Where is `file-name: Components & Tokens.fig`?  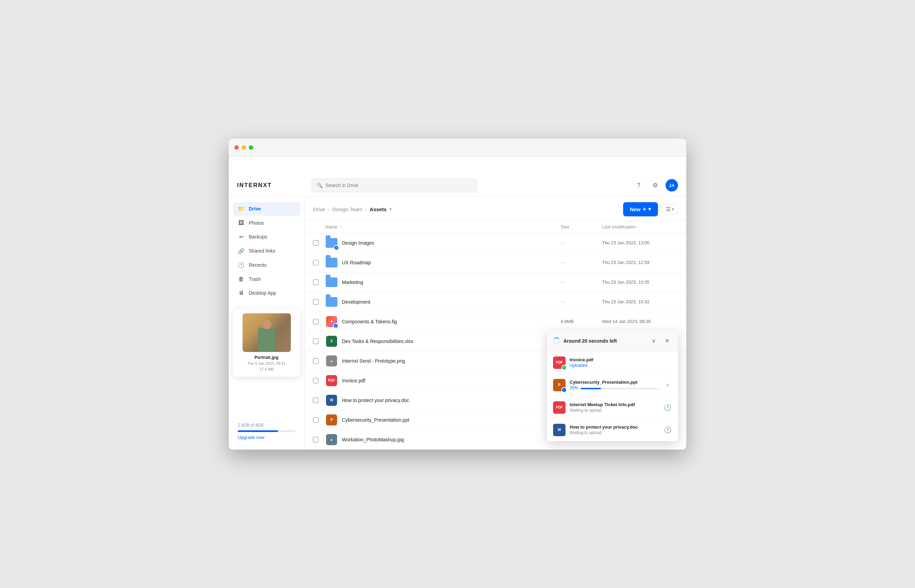
file-name: Components & Tokens.fig is located at coordinates (370, 321).